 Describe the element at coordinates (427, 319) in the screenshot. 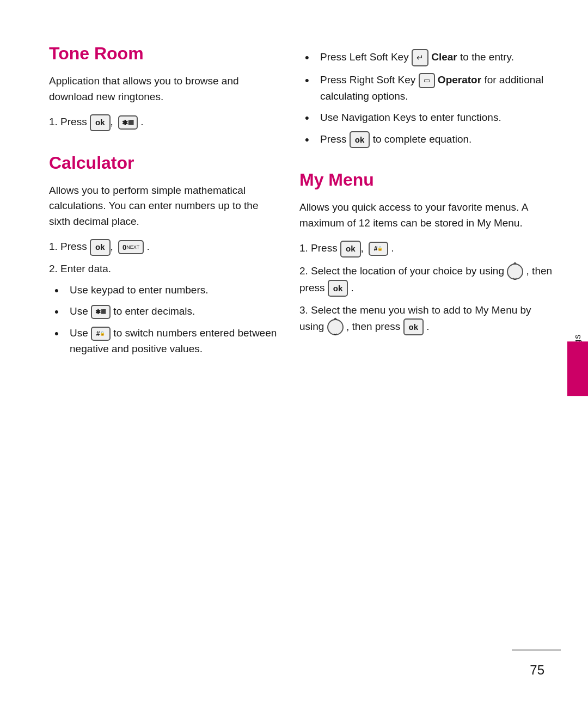

I see `my-menu-step3: 3. Select the menu you wish to add to My…` at that location.